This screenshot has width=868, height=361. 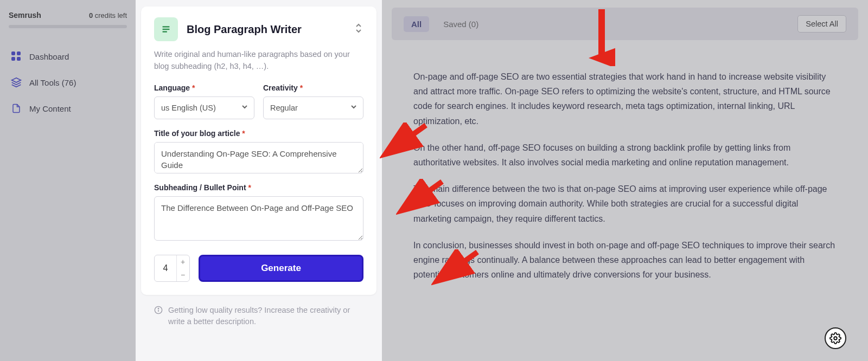 What do you see at coordinates (625, 99) in the screenshot?
I see `result-paragraph: On-page and off-page SEO are two essenti…` at bounding box center [625, 99].